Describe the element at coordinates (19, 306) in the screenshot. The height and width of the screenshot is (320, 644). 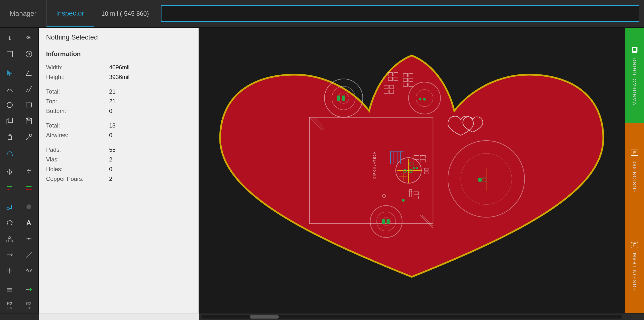
I see `tool-row-17: R210k R210k` at that location.